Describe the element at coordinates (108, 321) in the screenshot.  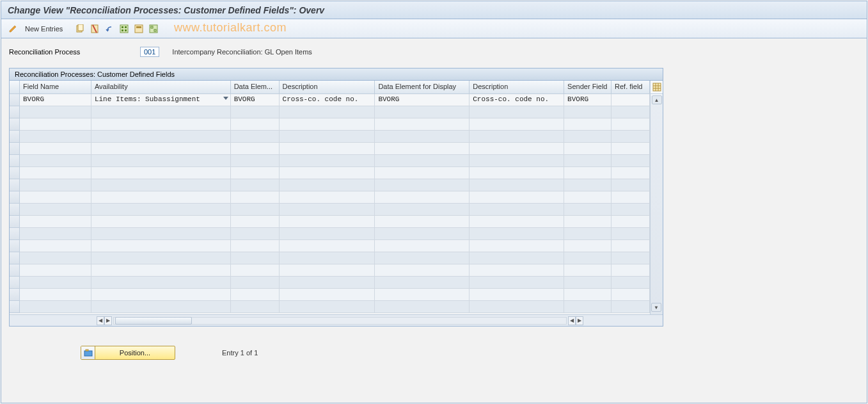
I see `scroll-left-icon-2: ▶` at that location.